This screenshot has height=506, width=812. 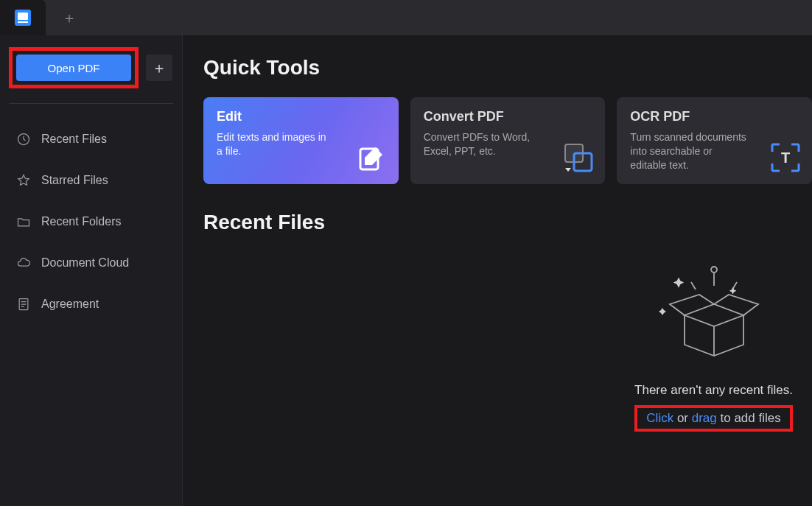 What do you see at coordinates (713, 418) in the screenshot?
I see `tutorial-highlight-drop-hint: Click or drag to add files` at bounding box center [713, 418].